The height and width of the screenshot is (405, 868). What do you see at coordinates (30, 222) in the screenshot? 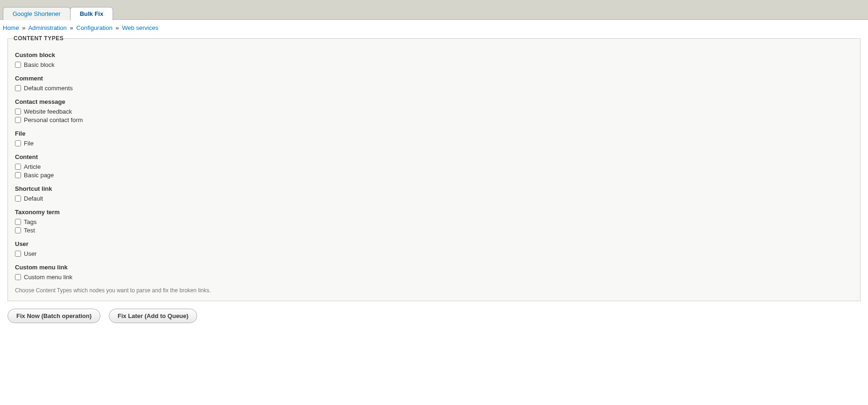
I see `checkbox-label: Tags` at bounding box center [30, 222].